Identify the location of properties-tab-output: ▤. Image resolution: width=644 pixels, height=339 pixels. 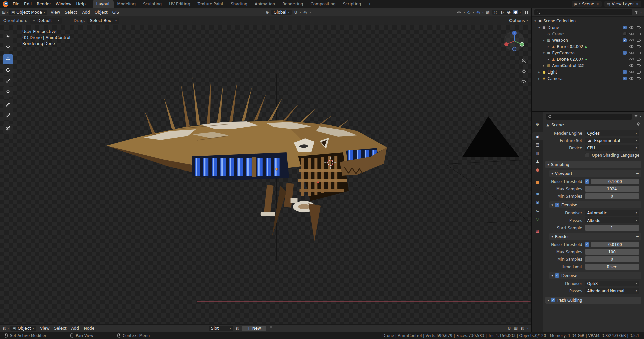
(537, 144).